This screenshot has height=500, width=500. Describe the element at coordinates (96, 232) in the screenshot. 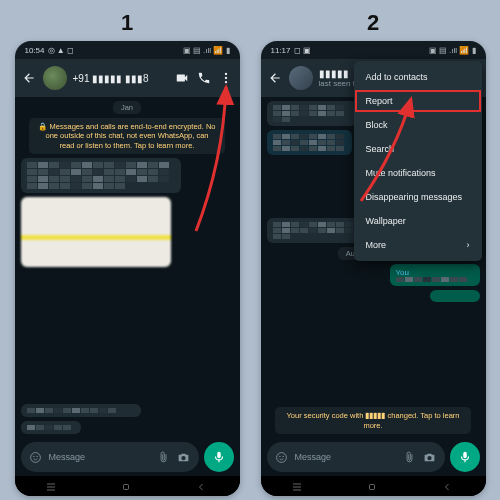

I see `image-attachment` at that location.